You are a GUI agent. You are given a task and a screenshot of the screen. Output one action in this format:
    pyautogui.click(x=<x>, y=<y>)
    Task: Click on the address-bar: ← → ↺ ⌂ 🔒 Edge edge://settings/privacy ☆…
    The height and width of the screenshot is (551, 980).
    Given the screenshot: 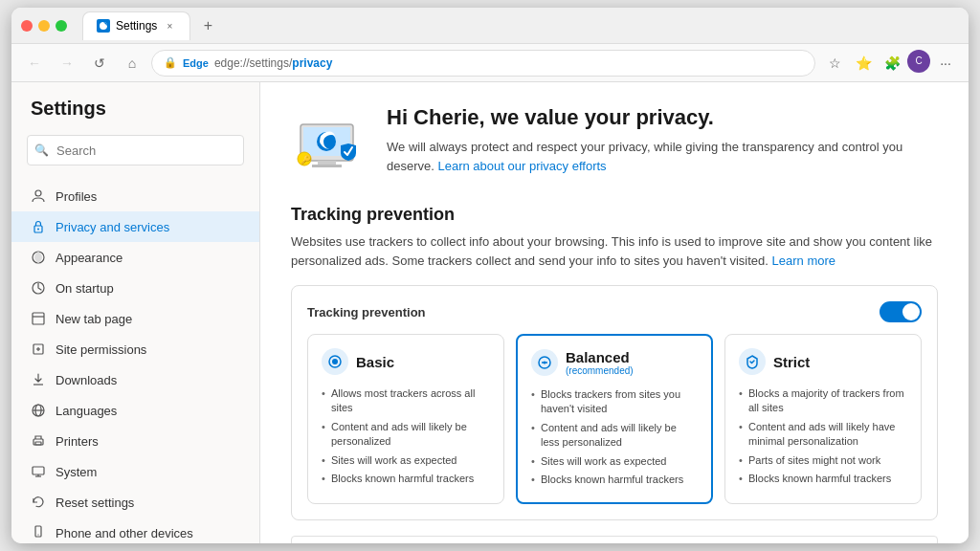 What is the action you would take?
    pyautogui.click(x=490, y=63)
    